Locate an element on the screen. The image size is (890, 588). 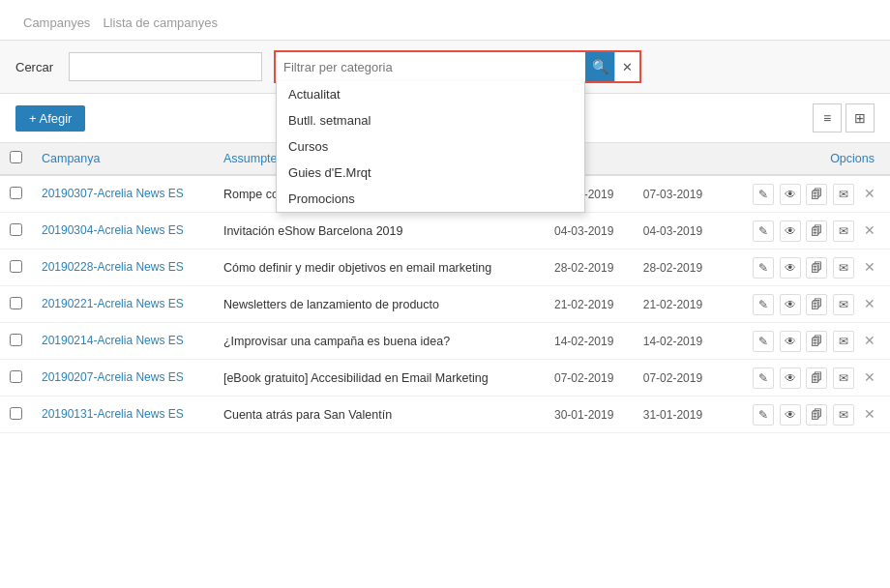
col-options-header: Opcions is located at coordinates (806, 159).